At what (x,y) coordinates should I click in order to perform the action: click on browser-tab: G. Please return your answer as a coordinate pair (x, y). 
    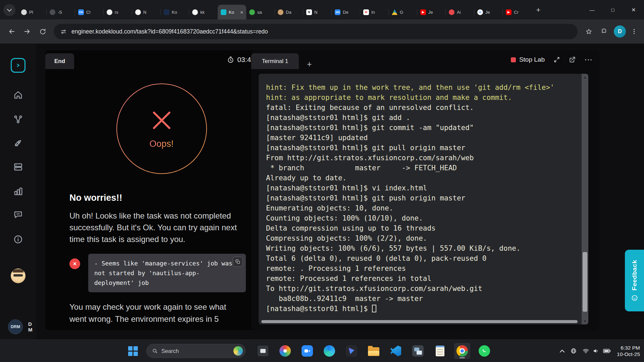
    Looking at the image, I should click on (403, 12).